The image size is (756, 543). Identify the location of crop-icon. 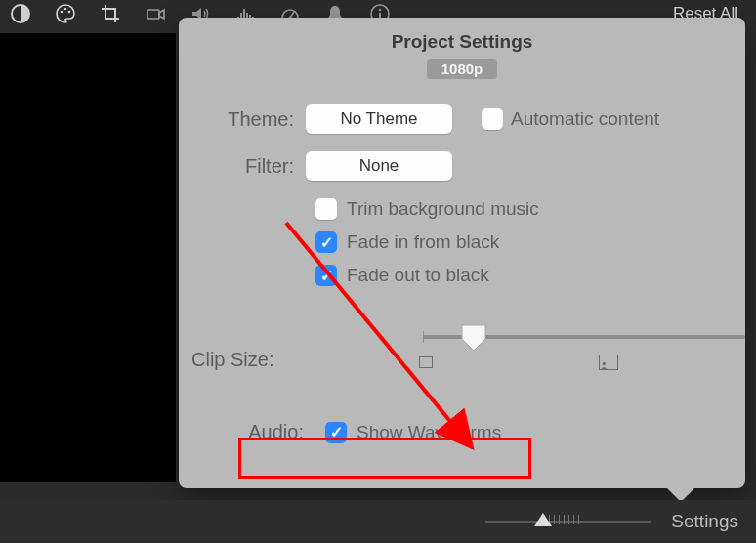
(110, 14).